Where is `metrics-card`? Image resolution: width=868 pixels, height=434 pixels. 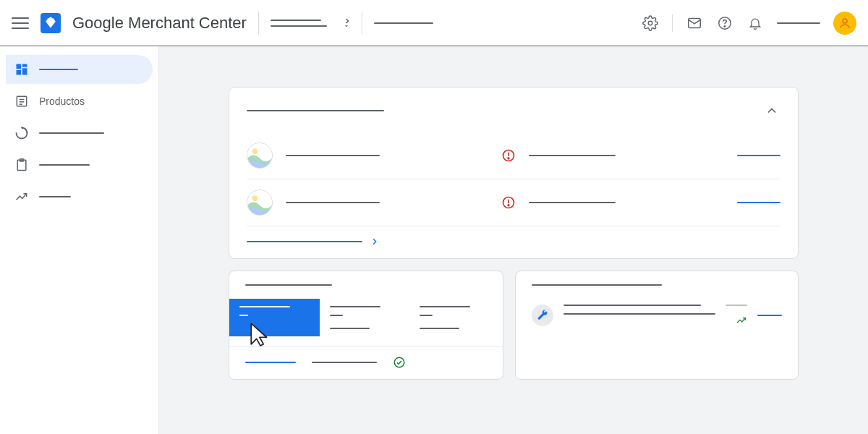
metrics-card is located at coordinates (366, 326).